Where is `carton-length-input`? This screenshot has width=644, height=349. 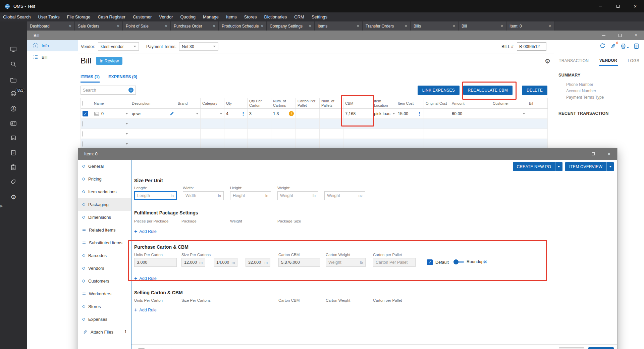
carton-length-input is located at coordinates (191, 262).